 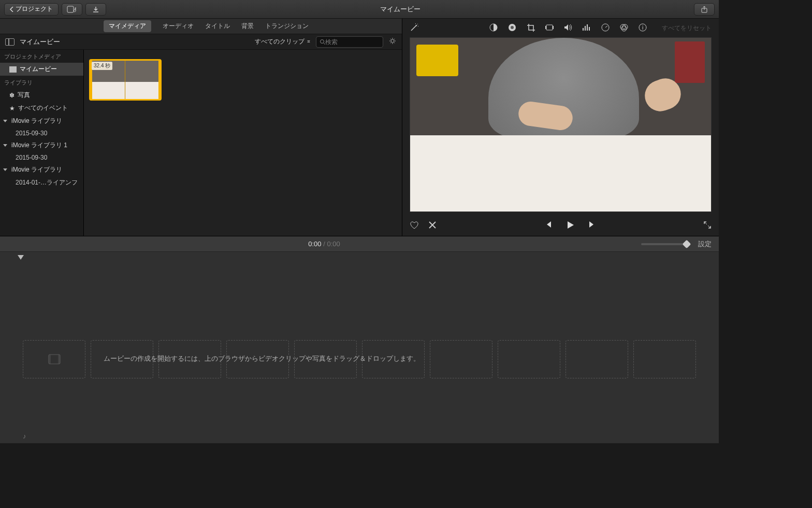 I want to click on browser-toolbar: マイムービー すべてのクリップ, so click(x=201, y=42).